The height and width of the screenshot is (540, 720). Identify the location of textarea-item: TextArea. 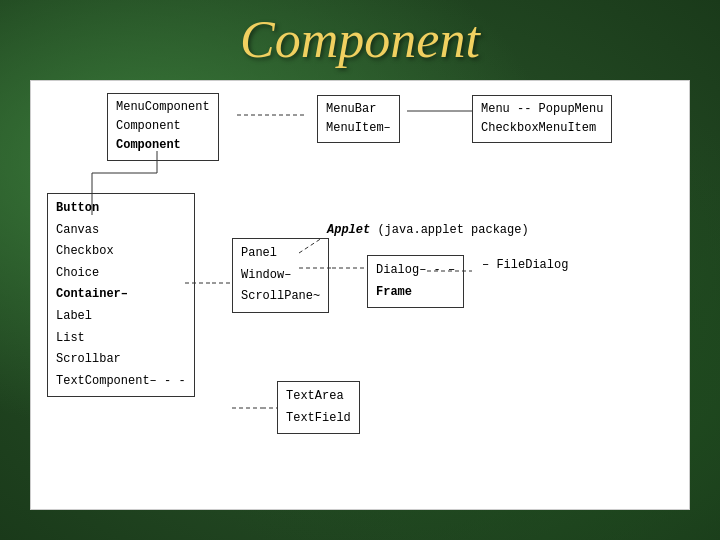
(318, 397).